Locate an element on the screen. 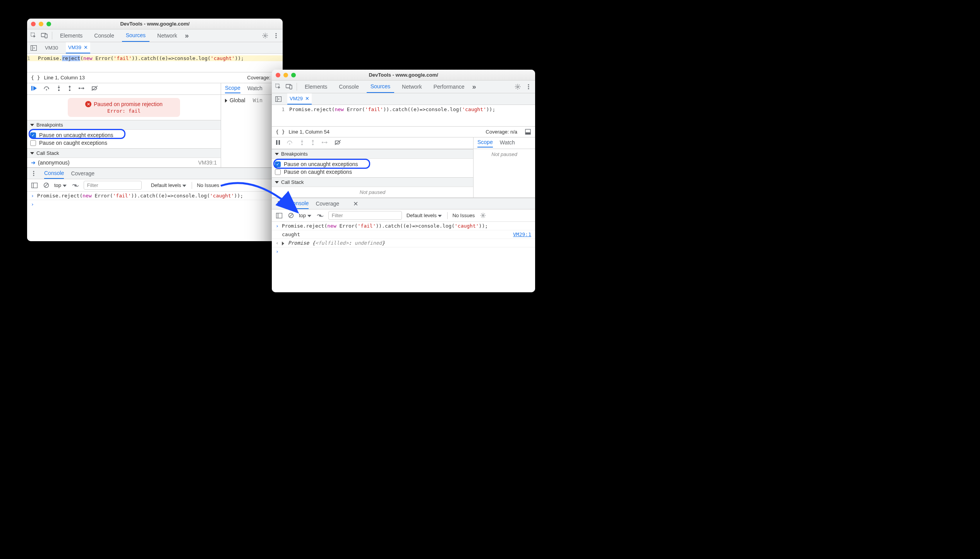 The image size is (980, 559). line-number: 1 is located at coordinates (280, 109).